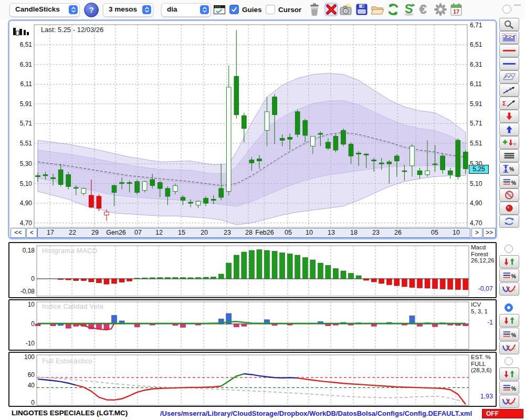  Describe the element at coordinates (45, 10) in the screenshot. I see `chart-type-select: CandleSticks` at that location.